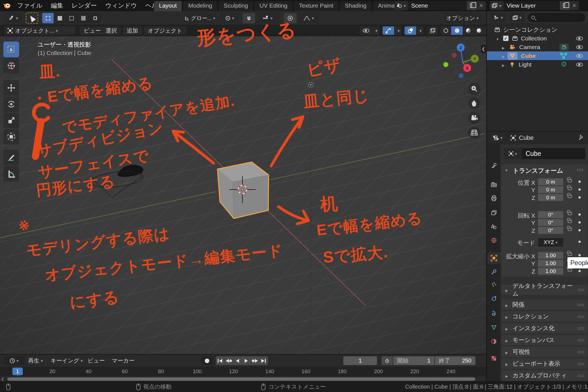 This screenshot has width=588, height=392. I want to click on next-keyframe-button, so click(255, 361).